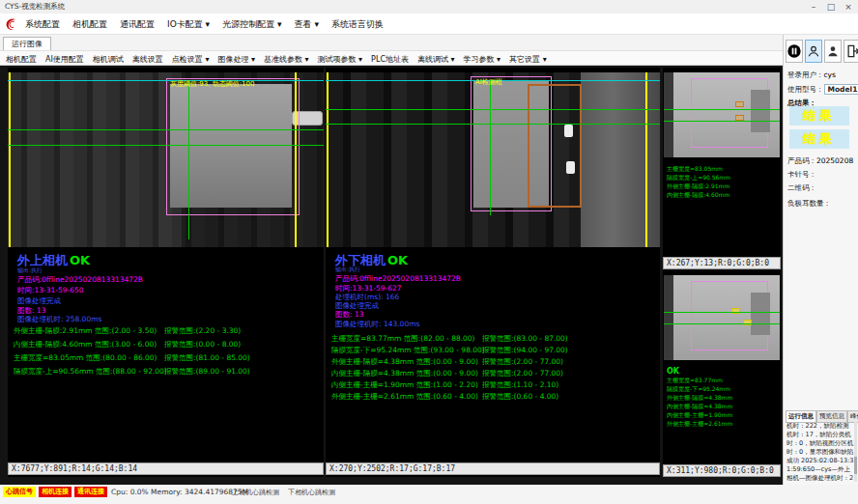 Image resolution: width=858 pixels, height=504 pixels. Describe the element at coordinates (90, 25) in the screenshot. I see `menu-item-camera-config: 相机配置` at that location.